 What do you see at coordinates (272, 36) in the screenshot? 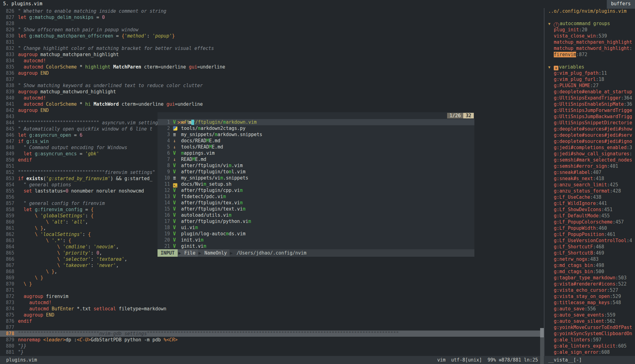
I see `code-line: 830let g:matchup_matchparen_offscreen = …` at bounding box center [272, 36].